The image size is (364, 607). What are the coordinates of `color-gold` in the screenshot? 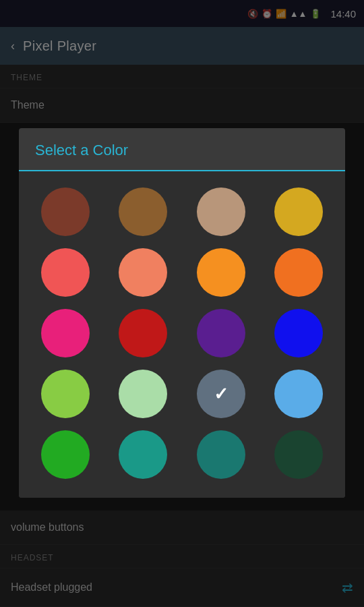 It's located at (299, 212).